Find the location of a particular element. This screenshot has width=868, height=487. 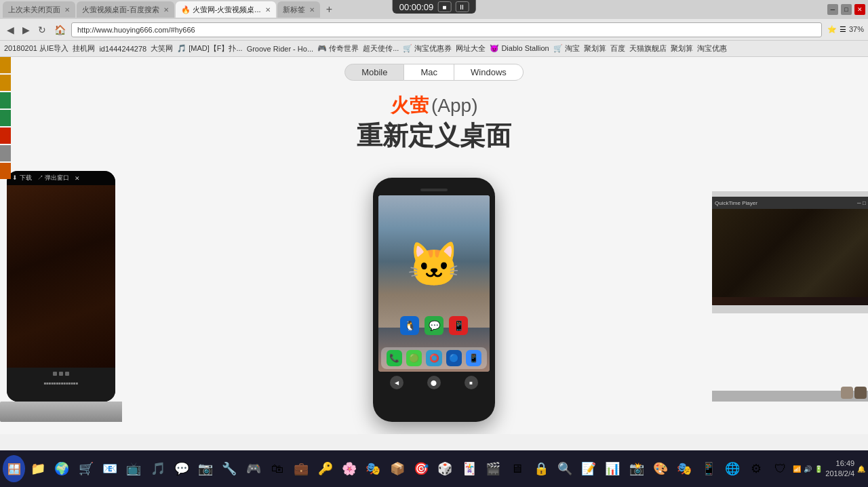

dock-icon-circle: ⭕ is located at coordinates (434, 358).